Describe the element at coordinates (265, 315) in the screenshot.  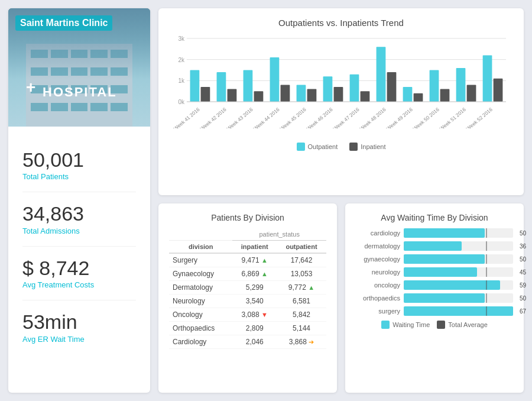
I see `trend-down-icon: ▼` at that location.